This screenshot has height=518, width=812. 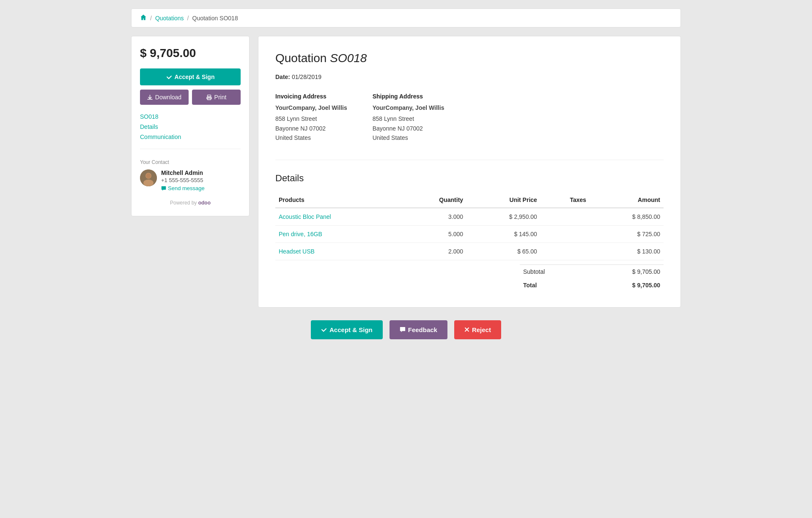 What do you see at coordinates (406, 18) in the screenshot?
I see `breadcrumb: / Quotations / Quotation SO018` at bounding box center [406, 18].